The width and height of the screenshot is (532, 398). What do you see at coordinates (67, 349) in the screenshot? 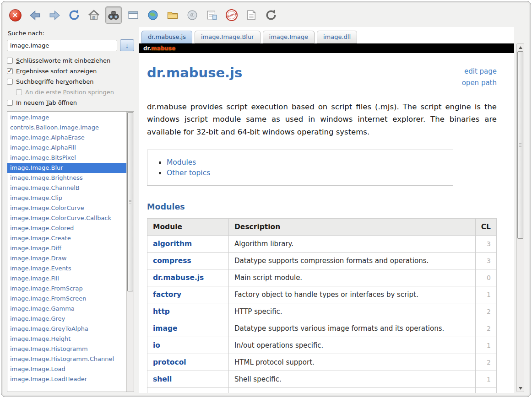
I see `search-result-item: image.Image.Histogramm` at bounding box center [67, 349].